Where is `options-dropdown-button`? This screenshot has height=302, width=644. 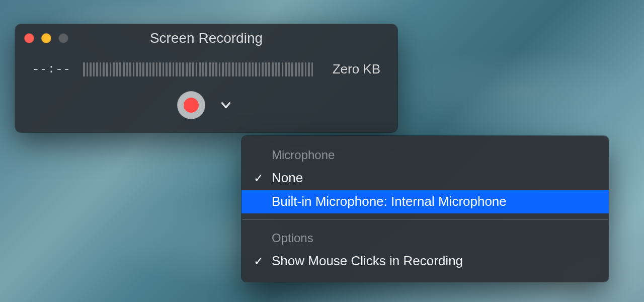 options-dropdown-button is located at coordinates (226, 105).